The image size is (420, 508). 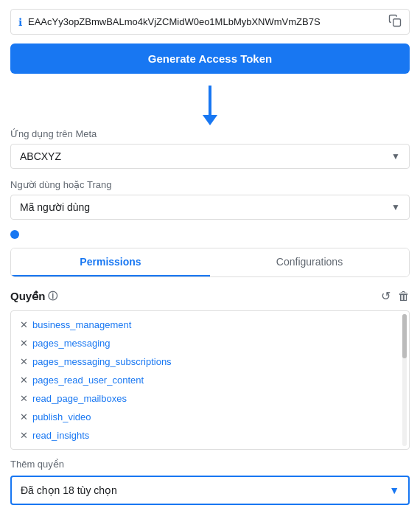 What do you see at coordinates (210, 296) in the screenshot?
I see `permissions-header: Quyền ⓘ ↺ 🗑` at bounding box center [210, 296].